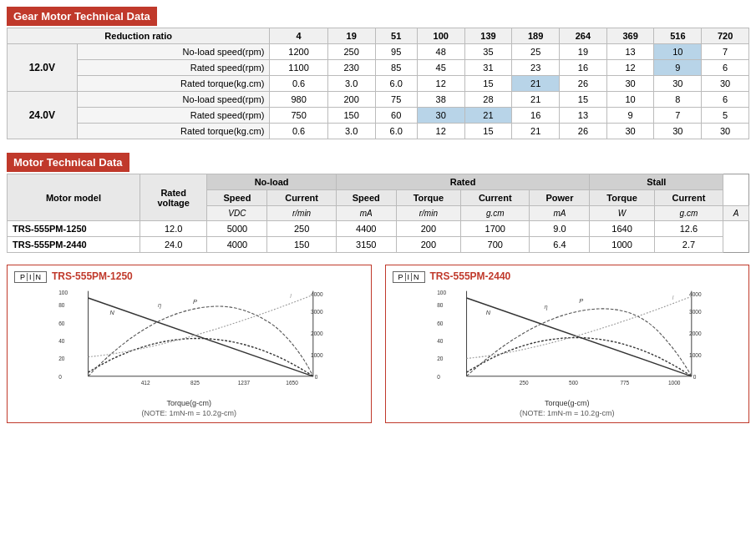 This screenshot has height=535, width=756. What do you see at coordinates (737, 214) in the screenshot?
I see `stall-current-unit: A` at bounding box center [737, 214].